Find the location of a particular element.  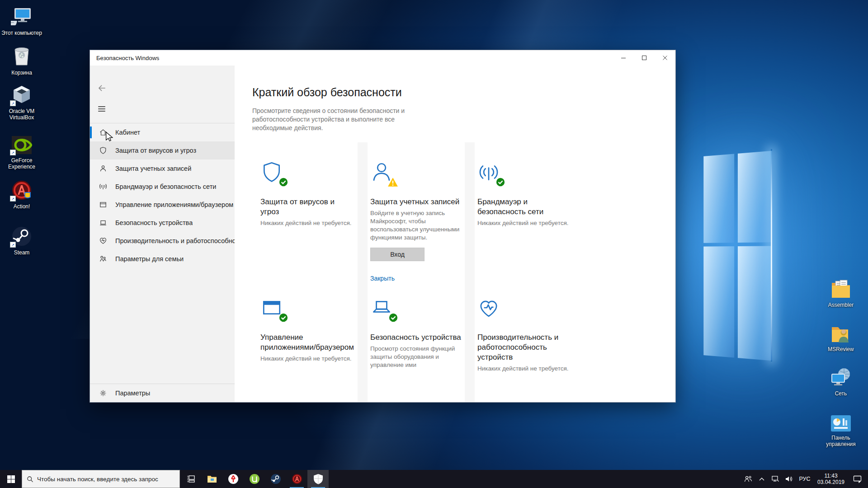

taskbar: РУС 11:43 03.04.2019 is located at coordinates (434, 479).